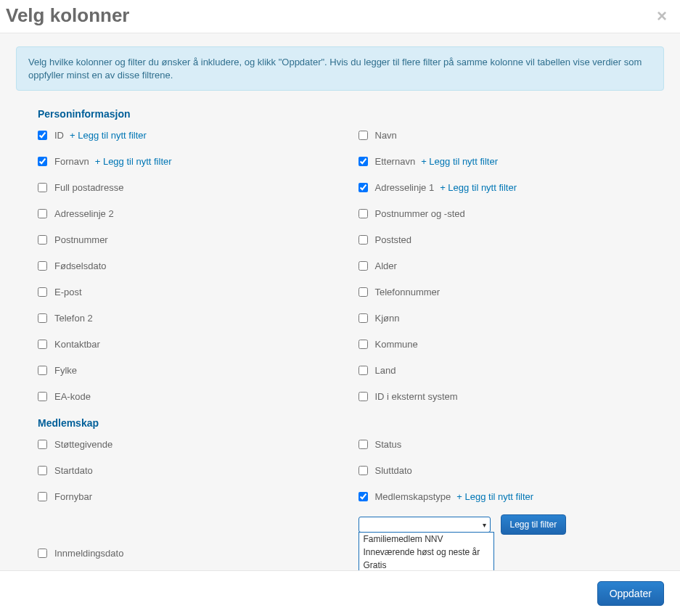  Describe the element at coordinates (191, 396) in the screenshot. I see `field-row-ea_kode: EA-kode` at that location.